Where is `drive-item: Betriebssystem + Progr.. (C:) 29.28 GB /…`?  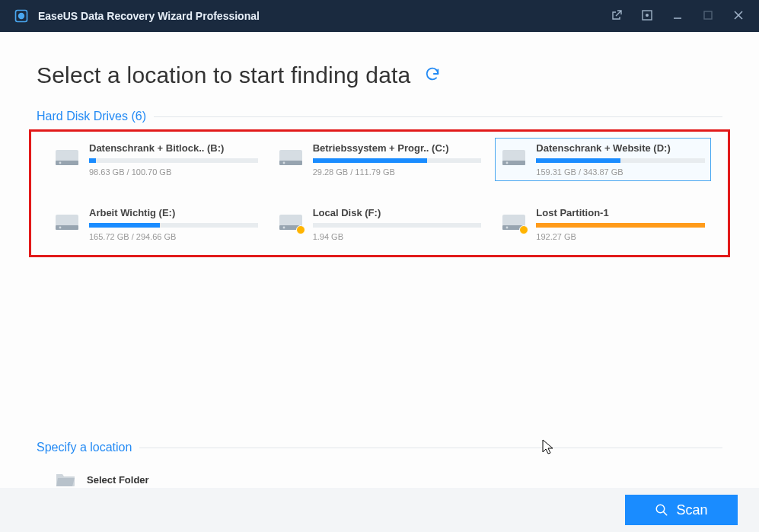
drive-item: Betriebssystem + Progr.. (C:) 29.28 GB /… is located at coordinates (380, 160).